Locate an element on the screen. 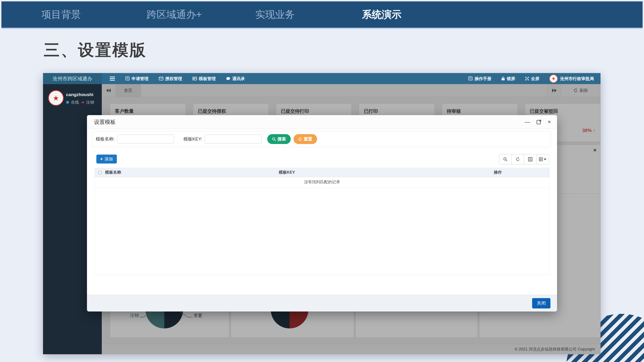 This screenshot has width=644, height=362. nav-item-label: 操作手册 is located at coordinates (483, 79).